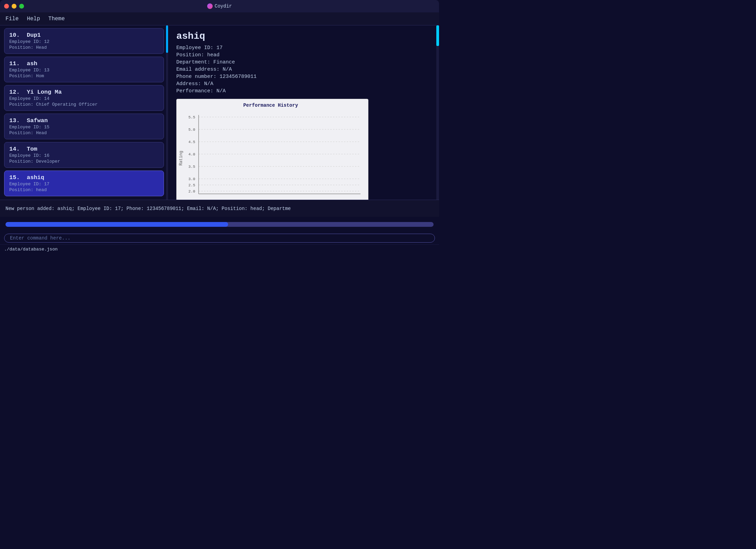  I want to click on detail-panel: ashiq Employee ID: 17 Position: head Dep…, so click(304, 113).